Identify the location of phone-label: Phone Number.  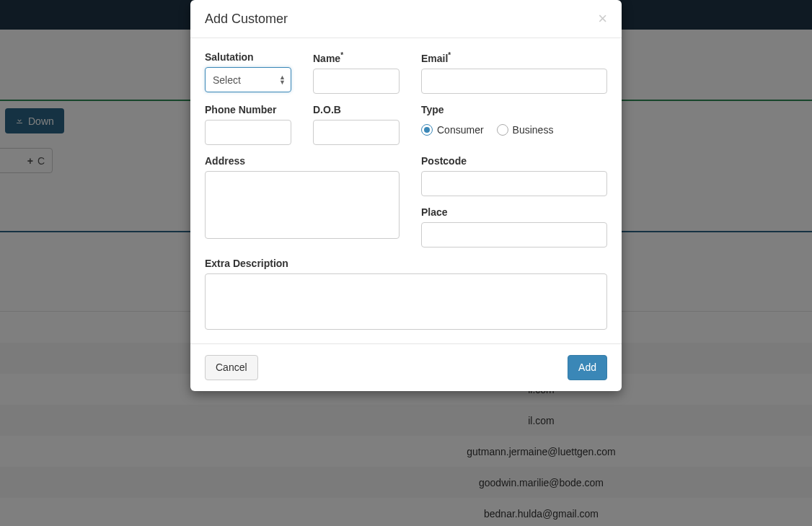
(248, 110).